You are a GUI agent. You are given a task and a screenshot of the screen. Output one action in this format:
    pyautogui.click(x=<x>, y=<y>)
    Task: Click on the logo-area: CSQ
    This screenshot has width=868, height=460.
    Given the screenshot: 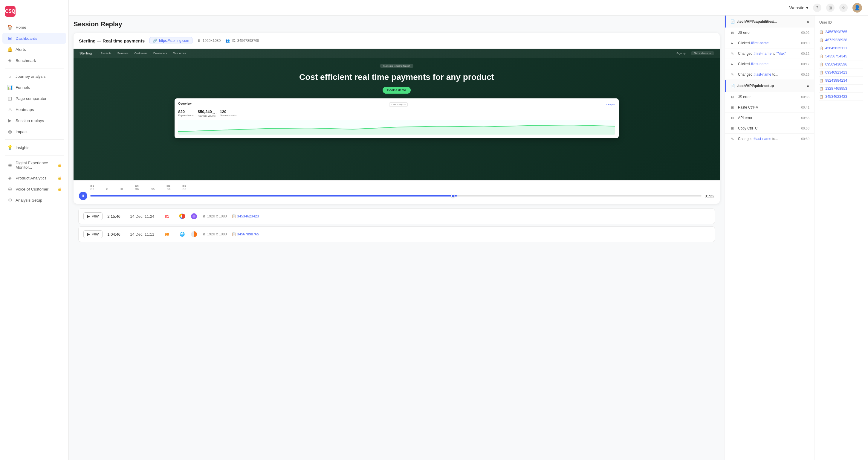 What is the action you would take?
    pyautogui.click(x=34, y=13)
    